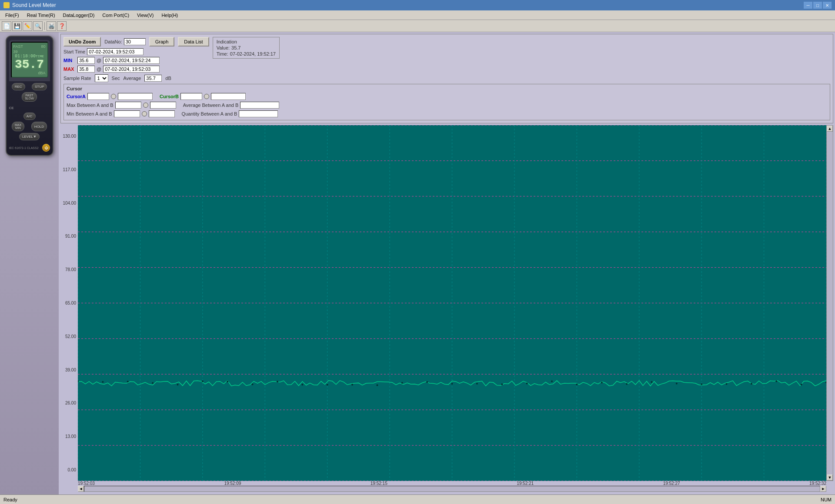  Describe the element at coordinates (30, 117) in the screenshot. I see `slm-buttons: REC STUP FASTSLOW CE A/C MAXMIN HOLD LEV` at that location.